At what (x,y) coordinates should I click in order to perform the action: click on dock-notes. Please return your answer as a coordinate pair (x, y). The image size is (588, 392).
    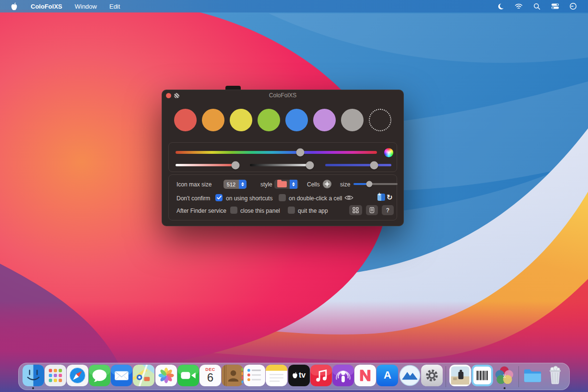
    Looking at the image, I should click on (276, 377).